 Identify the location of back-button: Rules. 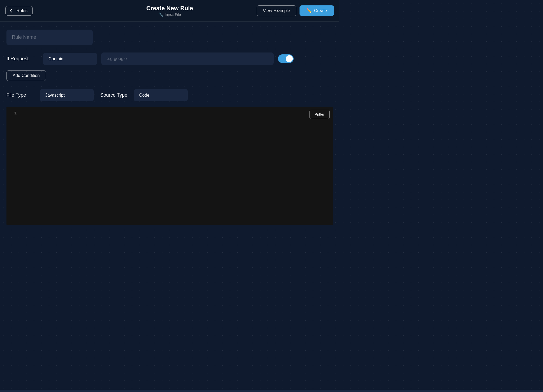
(19, 11).